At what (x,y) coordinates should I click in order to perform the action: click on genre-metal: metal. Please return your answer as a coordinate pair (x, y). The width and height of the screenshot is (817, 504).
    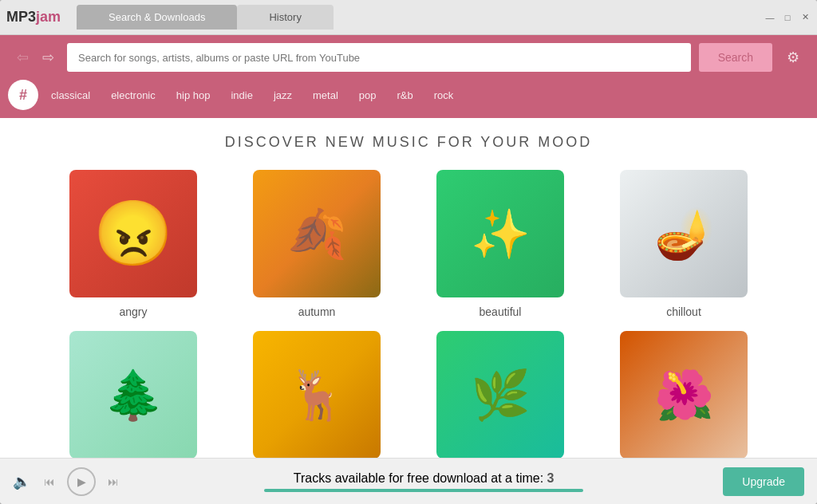
    Looking at the image, I should click on (326, 96).